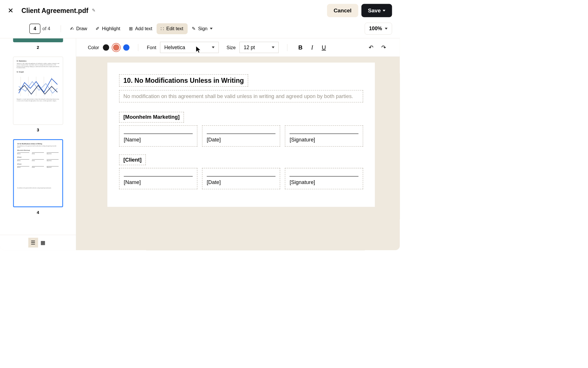  Describe the element at coordinates (312, 48) in the screenshot. I see `italic-button: I` at that location.